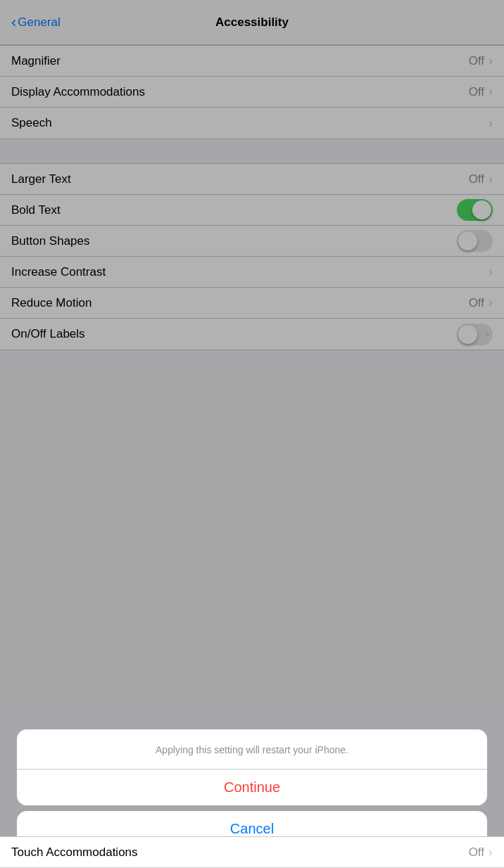 The width and height of the screenshot is (504, 868). Describe the element at coordinates (252, 853) in the screenshot. I see `settings-item-touch-accommodations: Touch Accommodations Off ›` at that location.